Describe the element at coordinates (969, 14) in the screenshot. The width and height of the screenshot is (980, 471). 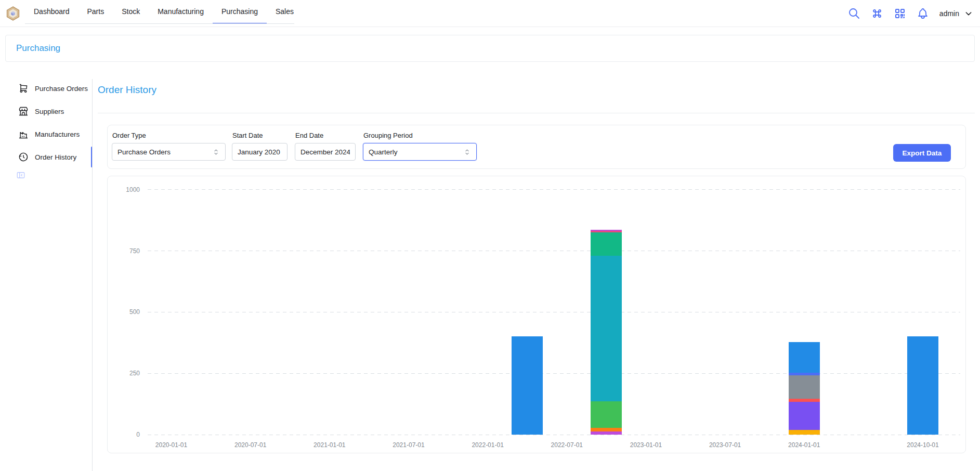
I see `chevron-down-icon` at that location.